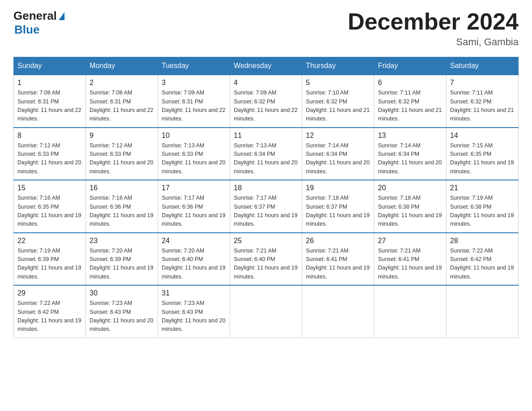 The height and width of the screenshot is (411, 532). Describe the element at coordinates (410, 211) in the screenshot. I see `day-info: Sunrise: 7:18 AMSunset: 6:38 PMDaylight:…` at that location.